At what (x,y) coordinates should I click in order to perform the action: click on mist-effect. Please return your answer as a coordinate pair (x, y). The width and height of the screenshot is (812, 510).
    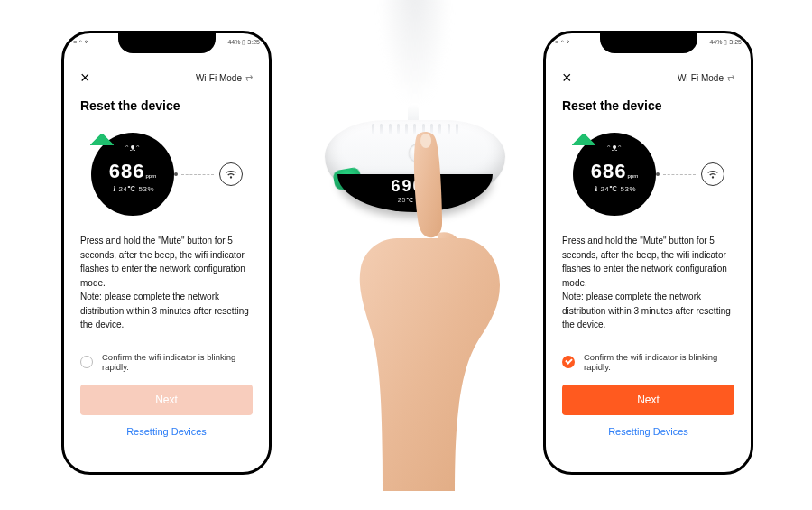
    Looking at the image, I should click on (415, 54).